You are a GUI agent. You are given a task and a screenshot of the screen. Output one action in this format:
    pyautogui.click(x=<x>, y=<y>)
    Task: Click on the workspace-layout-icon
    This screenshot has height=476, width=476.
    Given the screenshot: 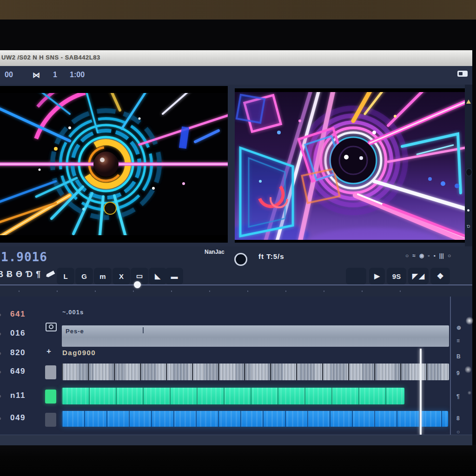 What is the action you would take?
    pyautogui.click(x=463, y=73)
    